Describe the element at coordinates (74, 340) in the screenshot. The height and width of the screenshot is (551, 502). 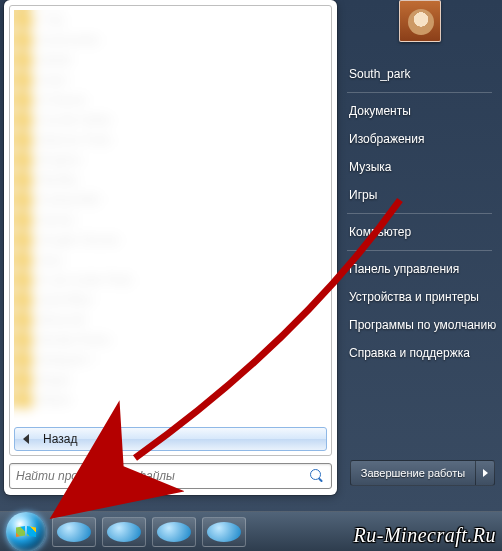
I see `program-label: Mozilla Firefox` at that location.